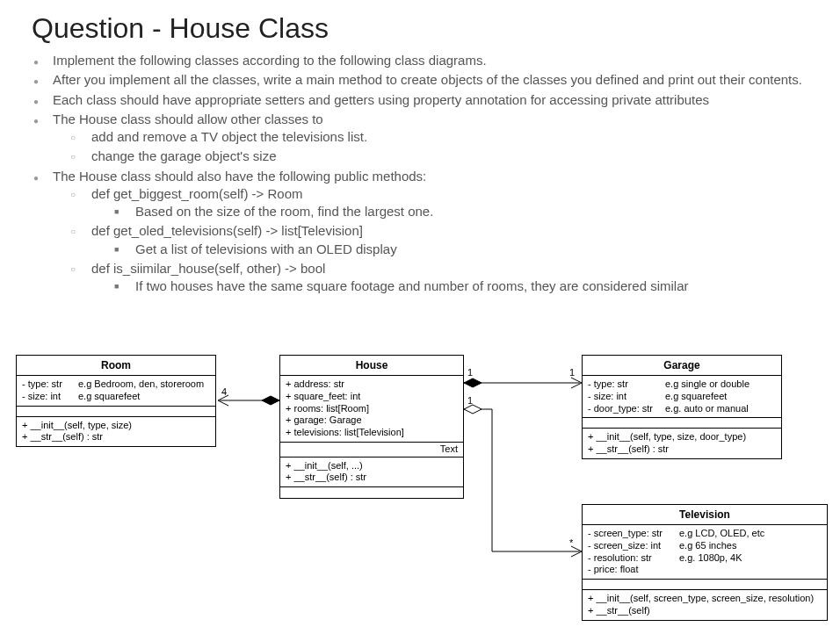 The image size is (840, 634). I want to click on uml-op: + __init__(self, ...), so click(372, 466).